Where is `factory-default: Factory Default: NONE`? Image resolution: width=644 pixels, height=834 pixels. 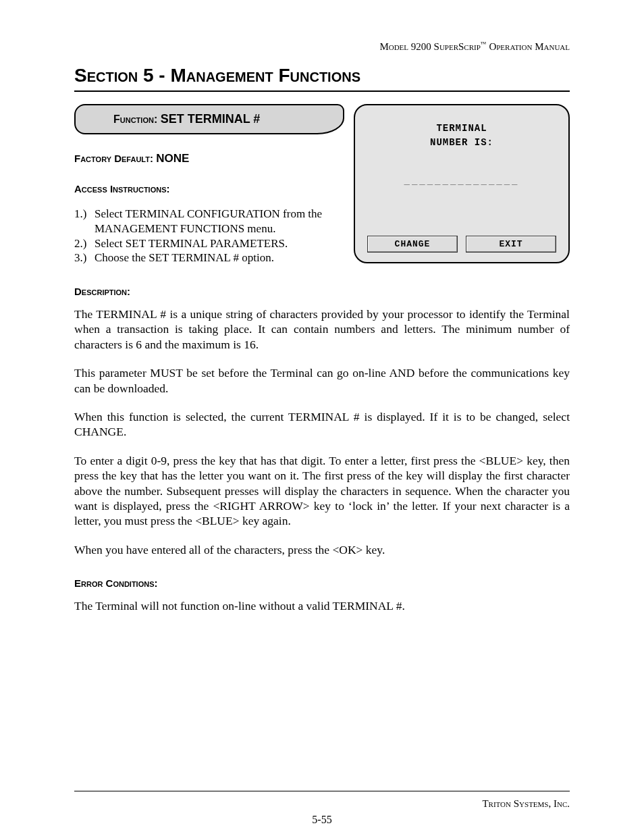
factory-default: Factory Default: NONE is located at coordinates (211, 159).